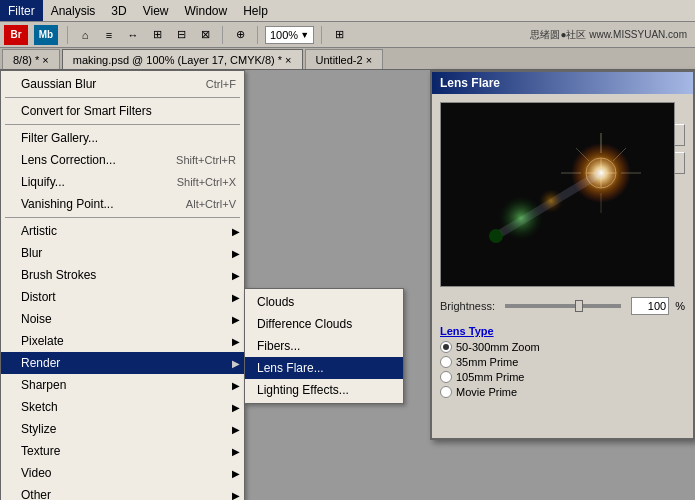 This screenshot has width=695, height=500. What do you see at coordinates (122, 111) in the screenshot?
I see `menu-convert-smart: Convert for Smart Filters` at bounding box center [122, 111].